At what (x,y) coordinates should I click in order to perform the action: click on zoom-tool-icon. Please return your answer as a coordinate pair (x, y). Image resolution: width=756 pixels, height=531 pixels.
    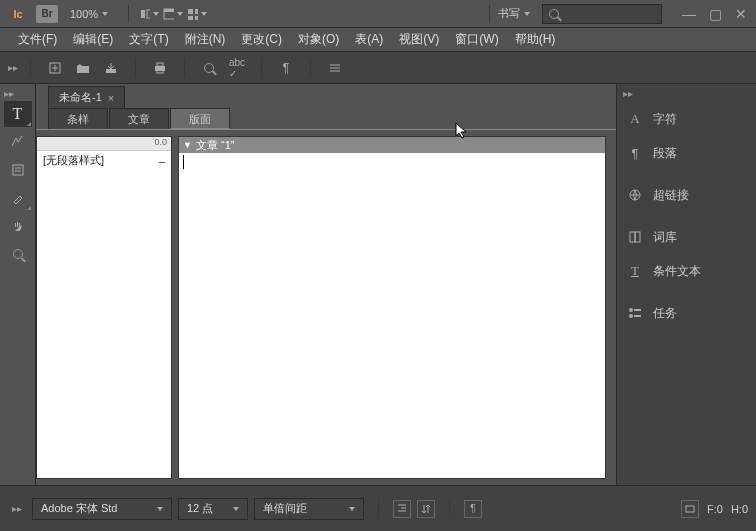
    Looking at the image, I should click on (18, 254).